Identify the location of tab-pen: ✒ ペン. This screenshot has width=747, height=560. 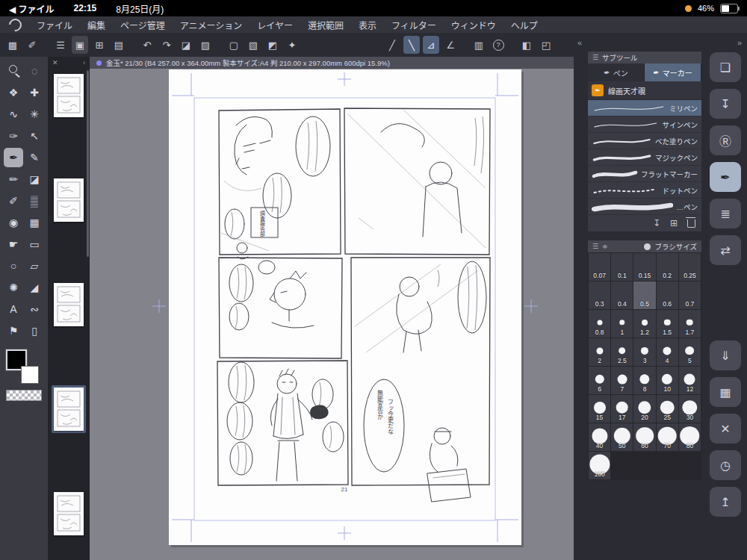
(616, 72).